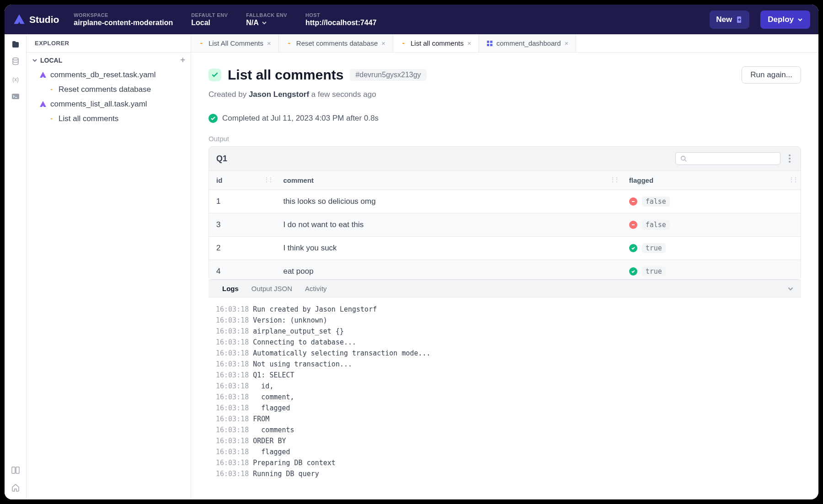  Describe the element at coordinates (449, 249) in the screenshot. I see `cell-comment: I think you suck` at that location.